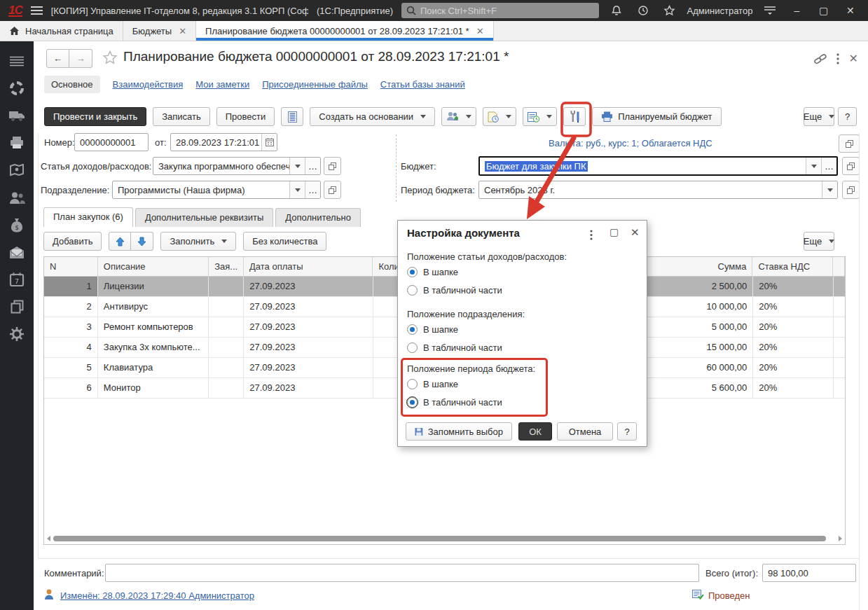 The width and height of the screenshot is (868, 610). What do you see at coordinates (57, 59) in the screenshot?
I see `back-button: ←` at bounding box center [57, 59].